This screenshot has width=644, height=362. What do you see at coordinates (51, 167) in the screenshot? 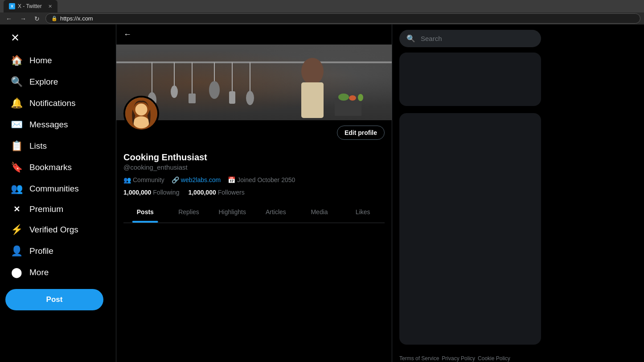
I see `sidebar-label-bookmarks: Bookmarks` at bounding box center [51, 167].